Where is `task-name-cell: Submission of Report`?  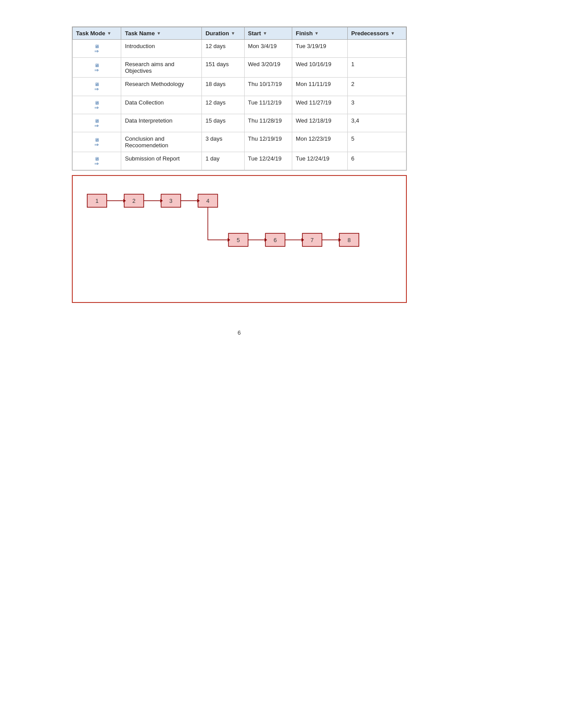
task-name-cell: Submission of Report is located at coordinates (161, 161).